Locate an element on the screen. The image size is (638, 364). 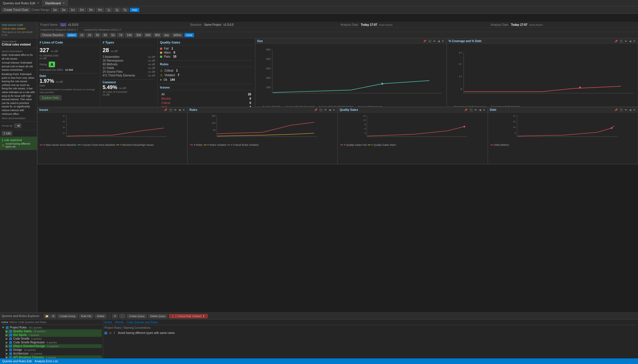
qg-settings-icon: ◀ is located at coordinates (480, 110).